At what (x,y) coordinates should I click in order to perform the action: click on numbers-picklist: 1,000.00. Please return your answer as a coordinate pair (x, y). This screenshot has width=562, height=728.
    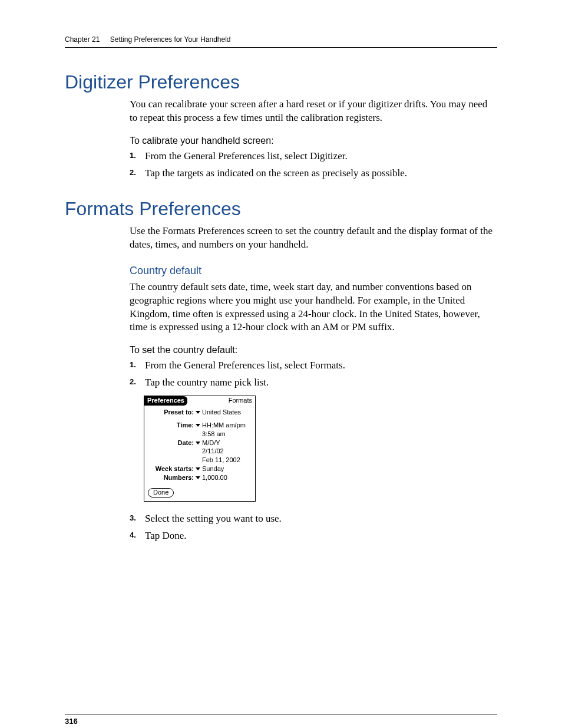
    Looking at the image, I should click on (223, 478).